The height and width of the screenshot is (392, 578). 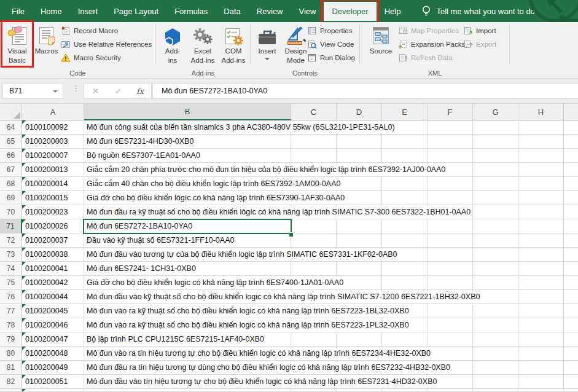 What do you see at coordinates (53, 112) in the screenshot?
I see `column-header-a: A` at bounding box center [53, 112].